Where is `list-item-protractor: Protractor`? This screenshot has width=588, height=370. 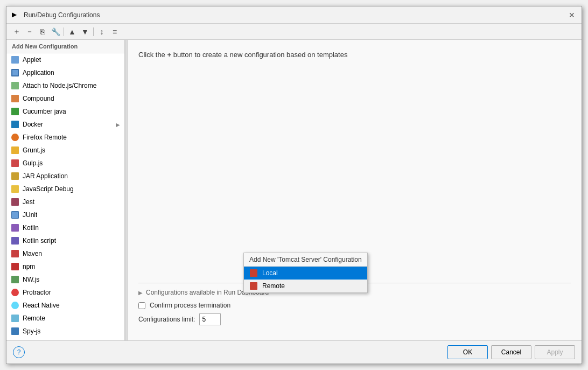
list-item-protractor: Protractor is located at coordinates (66, 292).